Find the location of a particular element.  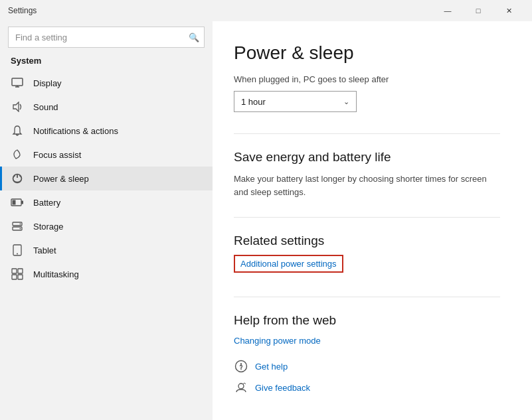

sidebar-item-power: Power & sleep is located at coordinates (106, 178).